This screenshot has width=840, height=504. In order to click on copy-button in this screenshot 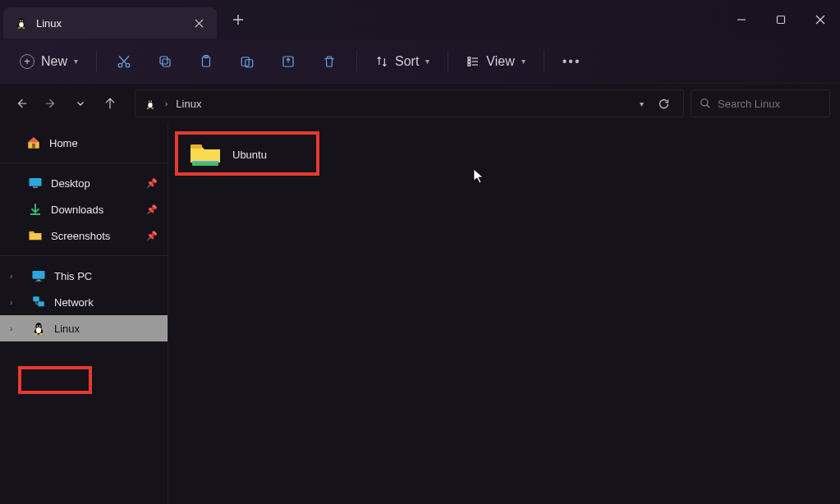, I will do `click(165, 62)`.